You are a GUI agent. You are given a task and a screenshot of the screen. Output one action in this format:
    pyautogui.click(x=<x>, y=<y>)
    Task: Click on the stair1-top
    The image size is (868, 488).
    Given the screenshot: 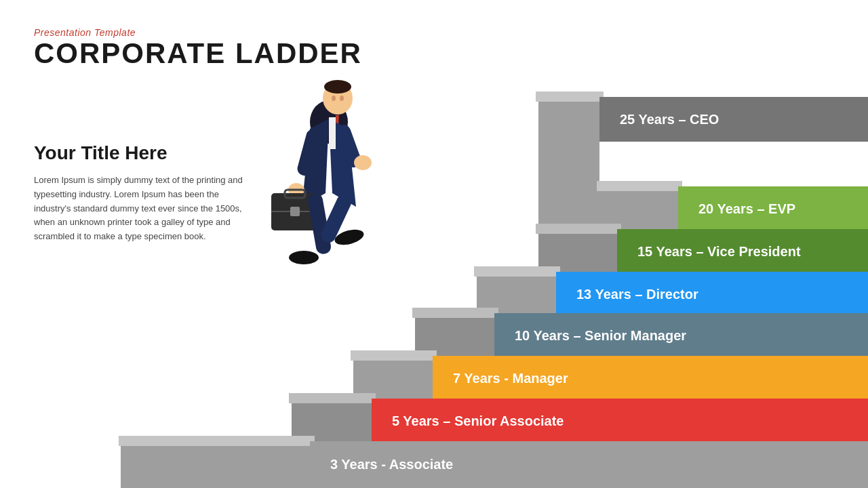 What is the action you would take?
    pyautogui.click(x=639, y=186)
    